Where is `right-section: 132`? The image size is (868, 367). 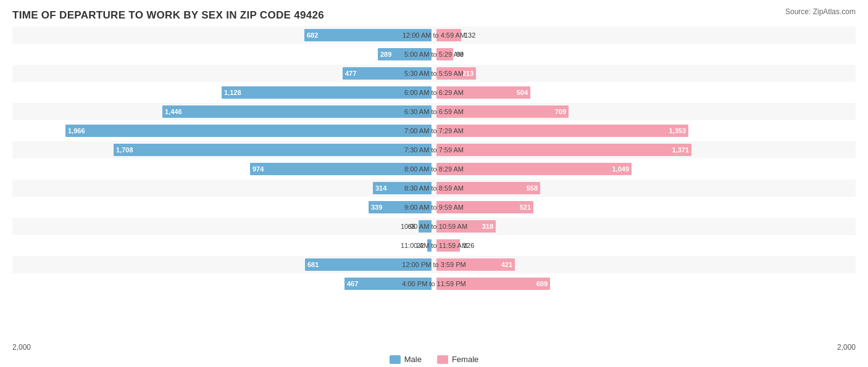
right-section: 132 is located at coordinates (645, 35).